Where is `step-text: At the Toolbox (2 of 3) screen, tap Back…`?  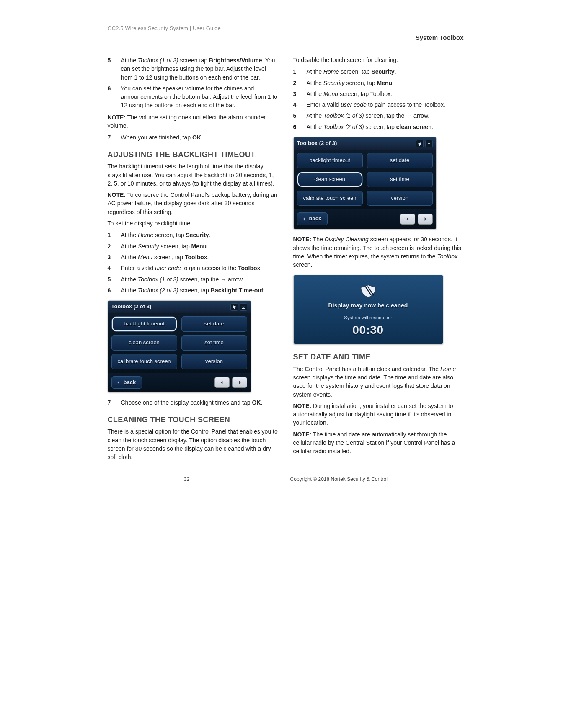 step-text: At the Toolbox (2 of 3) screen, tap Back… is located at coordinates (193, 290).